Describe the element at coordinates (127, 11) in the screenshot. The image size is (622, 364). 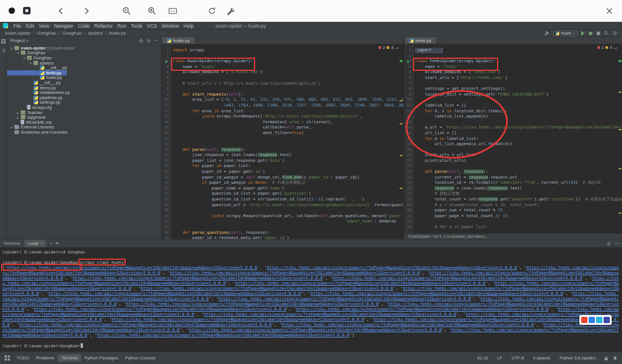
I see `zoom-out-icon` at that location.